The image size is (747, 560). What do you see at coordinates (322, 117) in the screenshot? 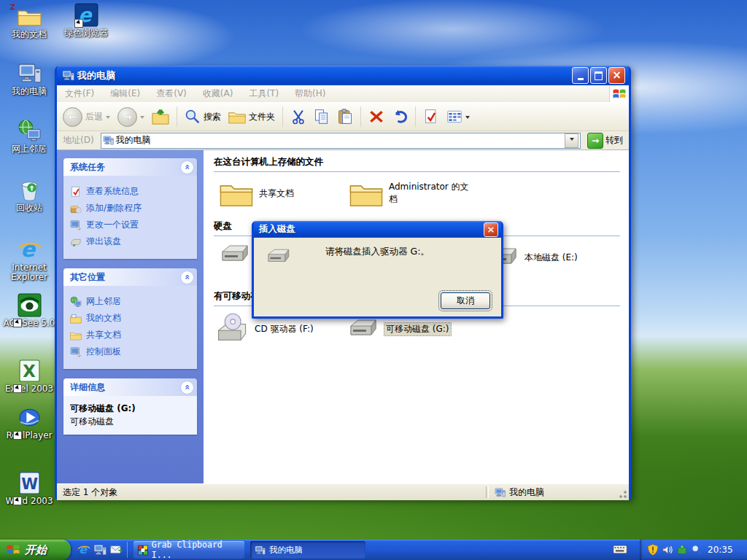
I see `copy-icon` at bounding box center [322, 117].